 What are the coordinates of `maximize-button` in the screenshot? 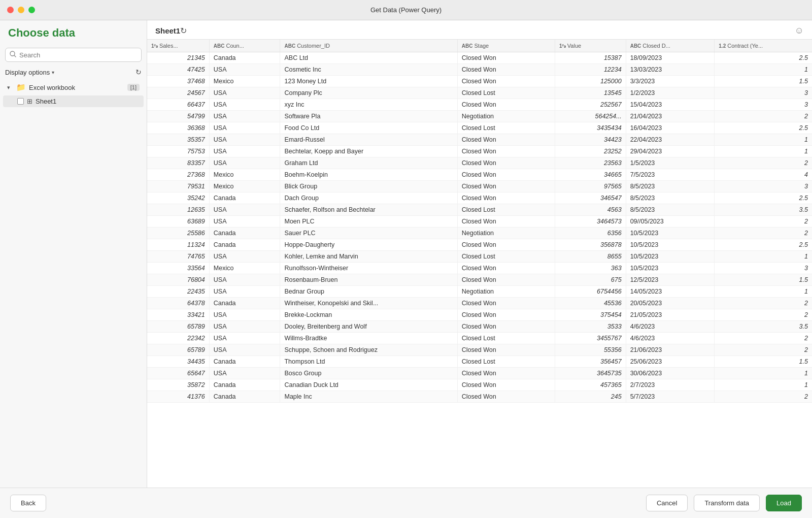 It's located at (31, 10).